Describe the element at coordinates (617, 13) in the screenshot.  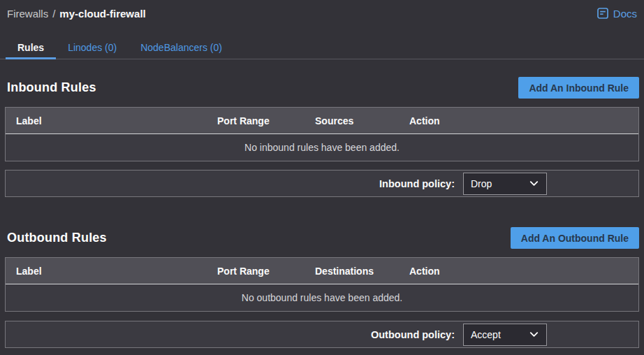
I see `docs-link: Docs` at that location.